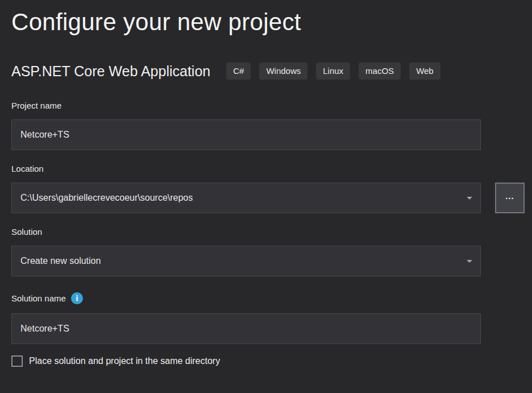  I want to click on solution-value: Create new solution, so click(60, 261).